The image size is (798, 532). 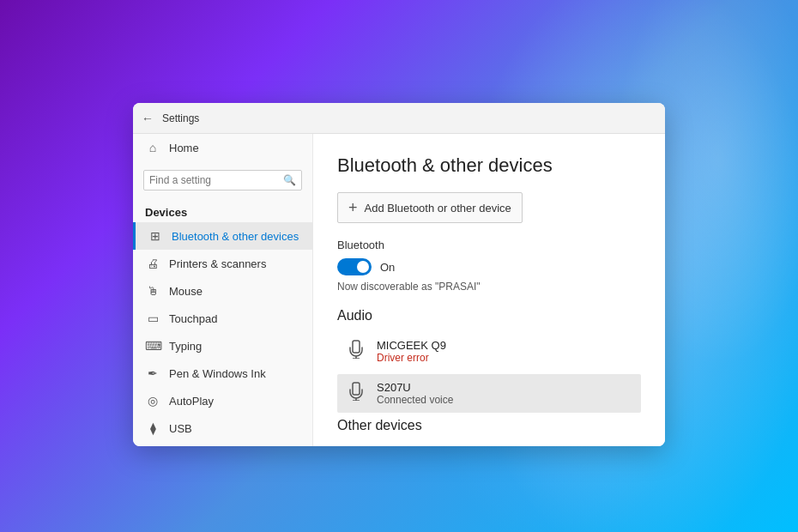 I want to click on sidebar-item-mouse: 🖱 Mouse, so click(x=223, y=291).